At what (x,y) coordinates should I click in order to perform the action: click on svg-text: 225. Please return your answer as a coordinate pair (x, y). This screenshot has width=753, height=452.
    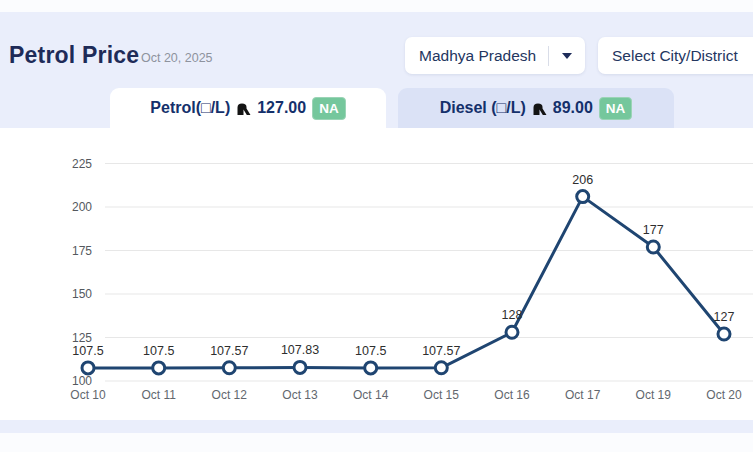
    Looking at the image, I should click on (82, 164).